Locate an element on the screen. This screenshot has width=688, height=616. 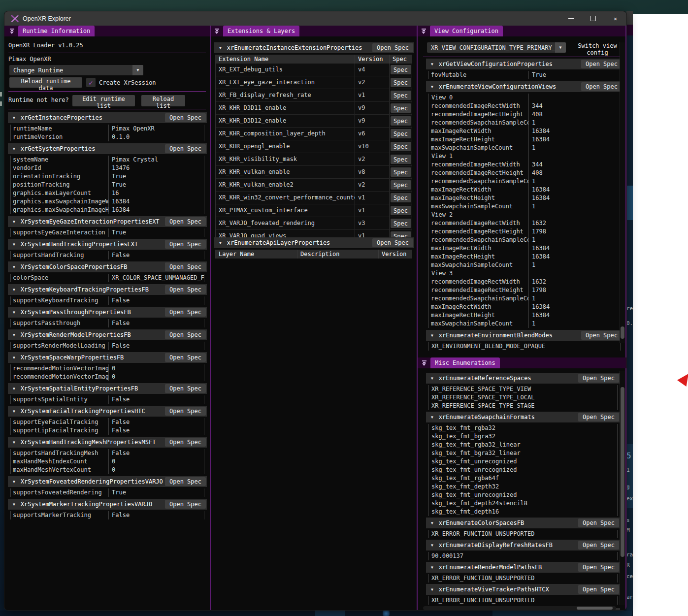
tab-misc-enumerations: Misc Enumerations is located at coordinates (465, 363).